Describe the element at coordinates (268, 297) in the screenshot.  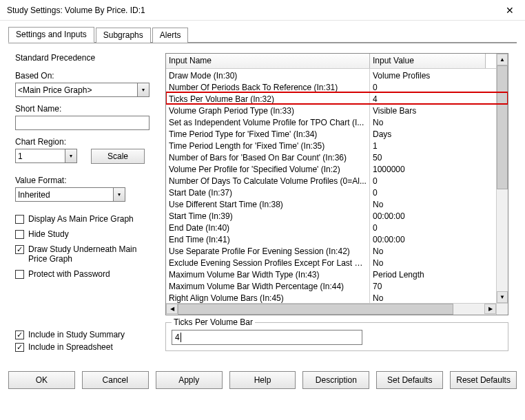
I see `input-name-cell: Right Align Volume Bars (In:45)` at that location.